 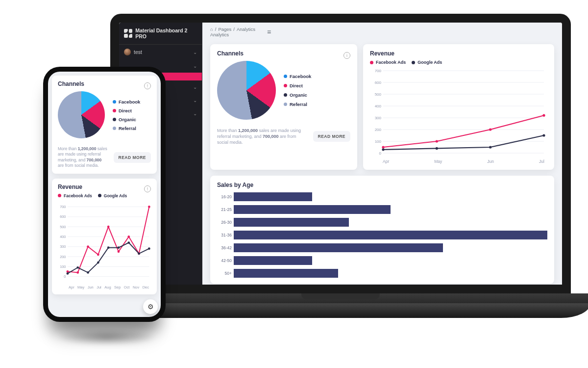 What do you see at coordinates (104, 125) in the screenshot?
I see `phone-channels-card: Channels ! Facebook Direct Organic Refer…` at bounding box center [104, 125].